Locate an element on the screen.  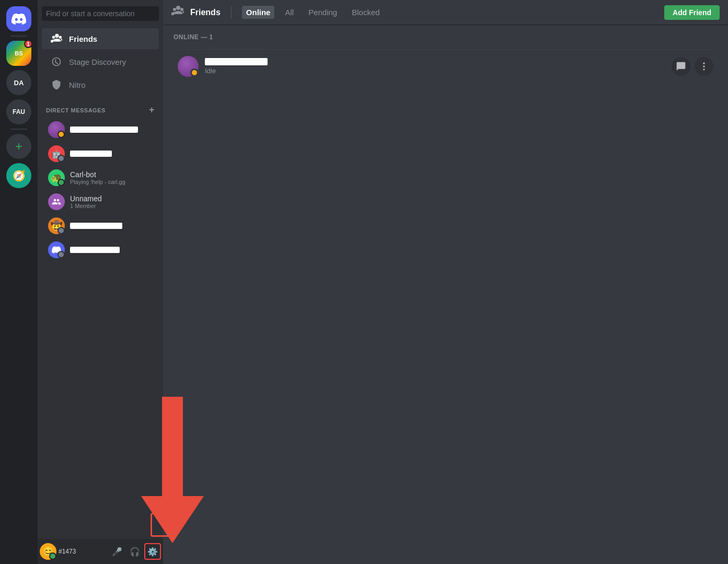
tab-blocked: Blocked is located at coordinates (366, 13).